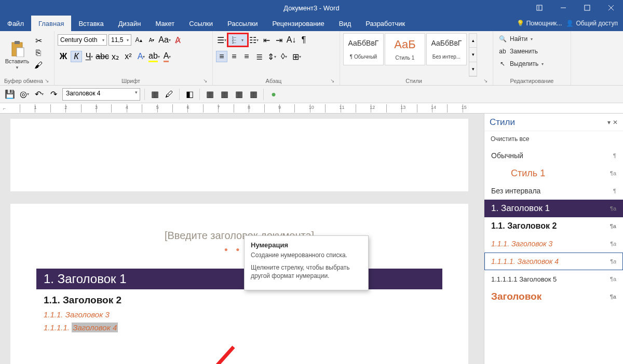 The image size is (623, 364). What do you see at coordinates (47, 81) in the screenshot?
I see `clipboard-launcher-icon: ↘` at bounding box center [47, 81].